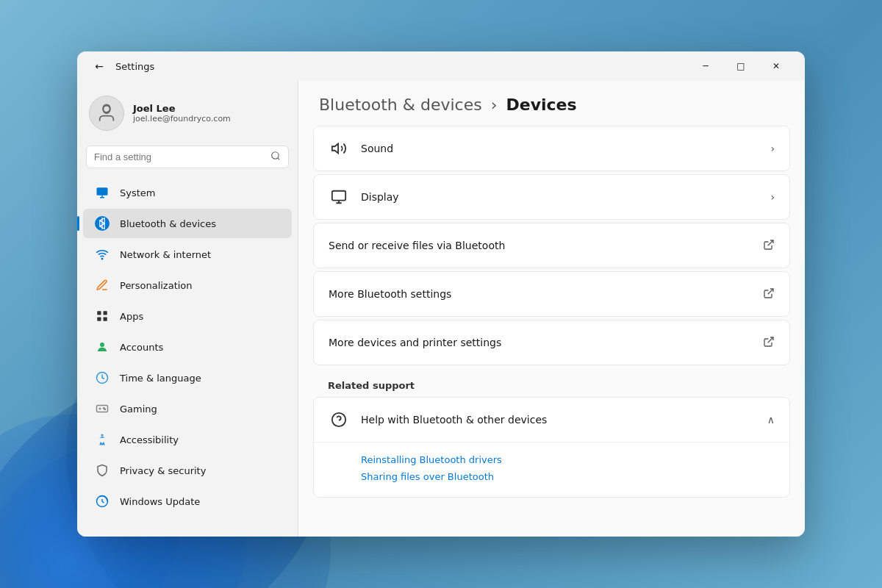  What do you see at coordinates (551, 294) in the screenshot?
I see `bluetooth-settings-card: More Bluetooth settings` at bounding box center [551, 294].